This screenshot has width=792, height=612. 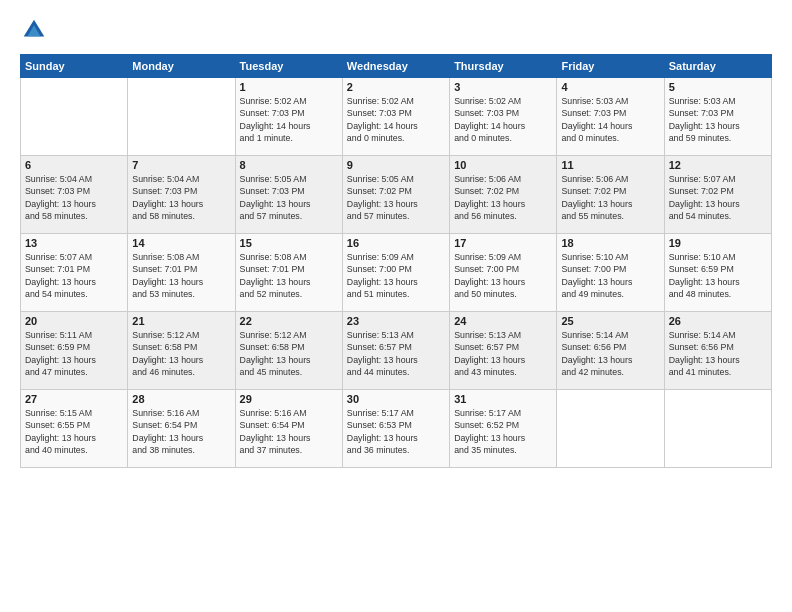 I want to click on week-row-4: 20Sunrise: 5:11 AM Sunset: 6:59 PM Dayli…, so click(x=396, y=351).